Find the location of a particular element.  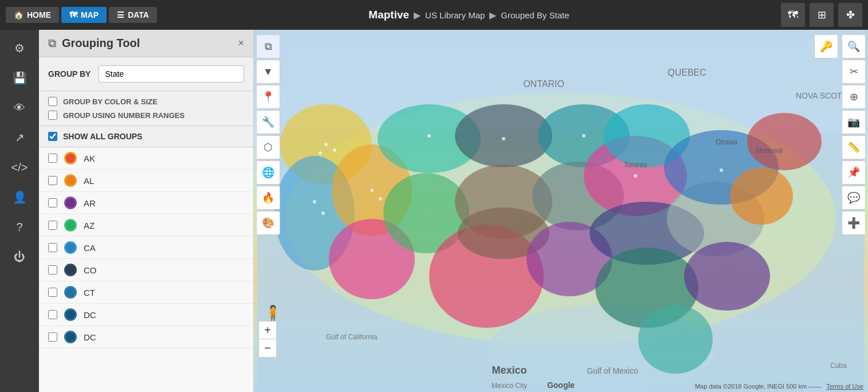

breadcrumb-map: US Library Map is located at coordinates (455, 15).